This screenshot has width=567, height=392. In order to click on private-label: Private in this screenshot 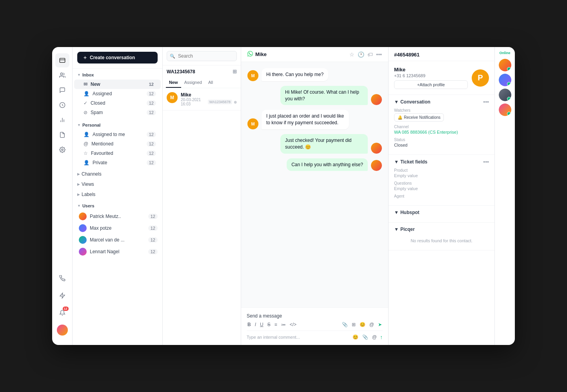, I will do `click(100, 163)`.